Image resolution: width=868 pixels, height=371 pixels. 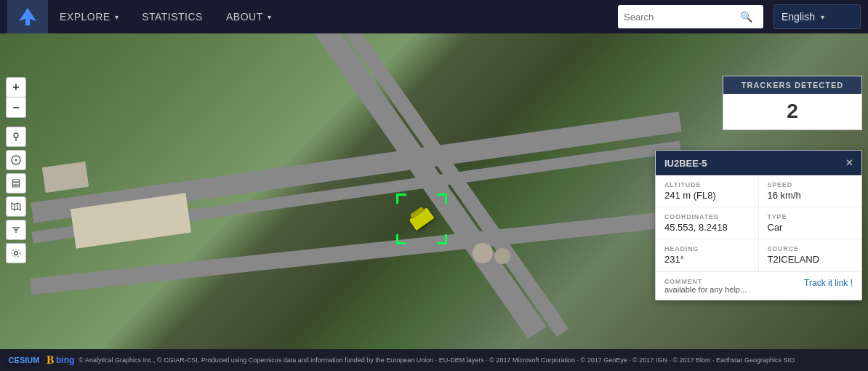 What do you see at coordinates (682, 17) in the screenshot?
I see `search-input` at bounding box center [682, 17].